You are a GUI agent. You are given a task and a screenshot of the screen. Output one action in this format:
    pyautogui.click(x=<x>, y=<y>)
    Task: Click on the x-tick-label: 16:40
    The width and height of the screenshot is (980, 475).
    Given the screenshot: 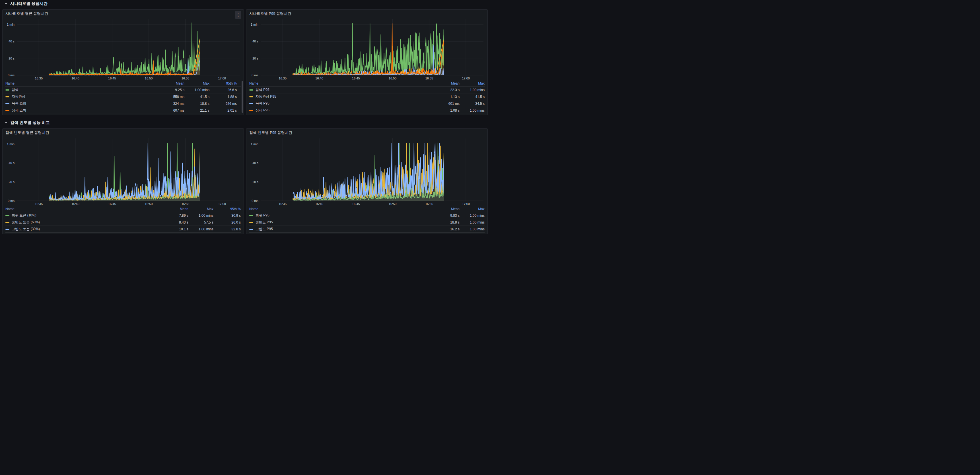 What is the action you would take?
    pyautogui.click(x=75, y=204)
    